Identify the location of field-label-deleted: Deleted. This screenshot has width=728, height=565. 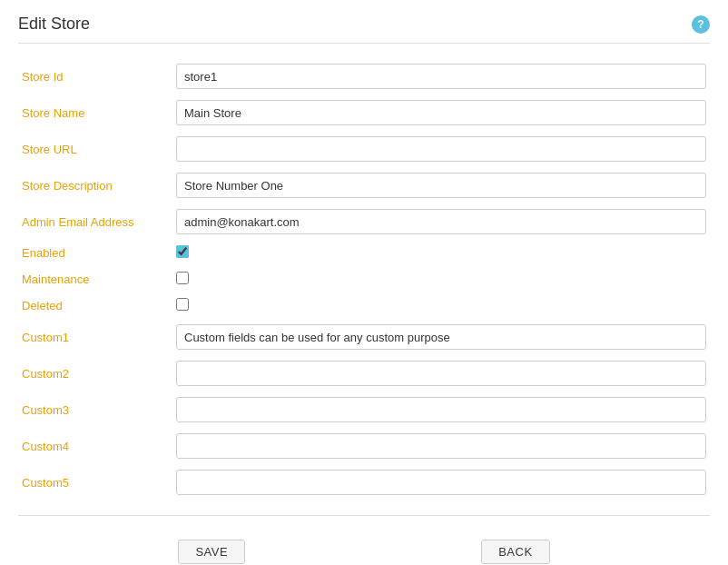
(95, 305).